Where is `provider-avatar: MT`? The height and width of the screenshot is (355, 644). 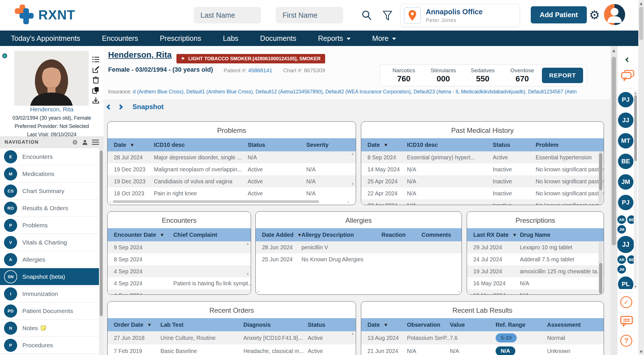
provider-avatar: MT is located at coordinates (626, 141).